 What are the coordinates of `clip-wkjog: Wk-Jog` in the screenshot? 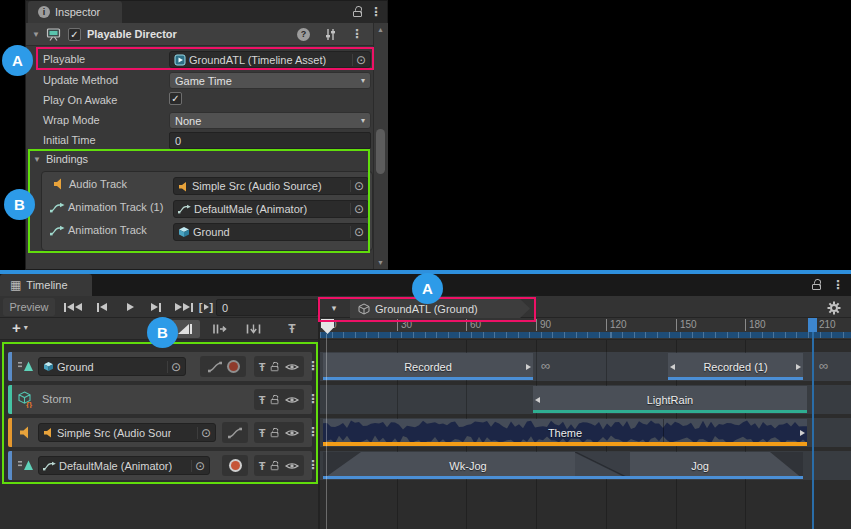 It's located at (468, 466).